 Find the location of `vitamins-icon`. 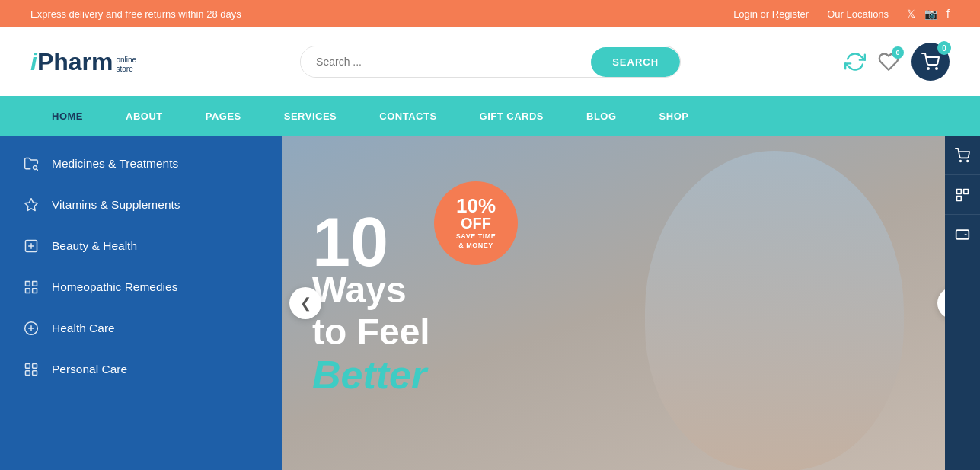

vitamins-icon is located at coordinates (31, 205).